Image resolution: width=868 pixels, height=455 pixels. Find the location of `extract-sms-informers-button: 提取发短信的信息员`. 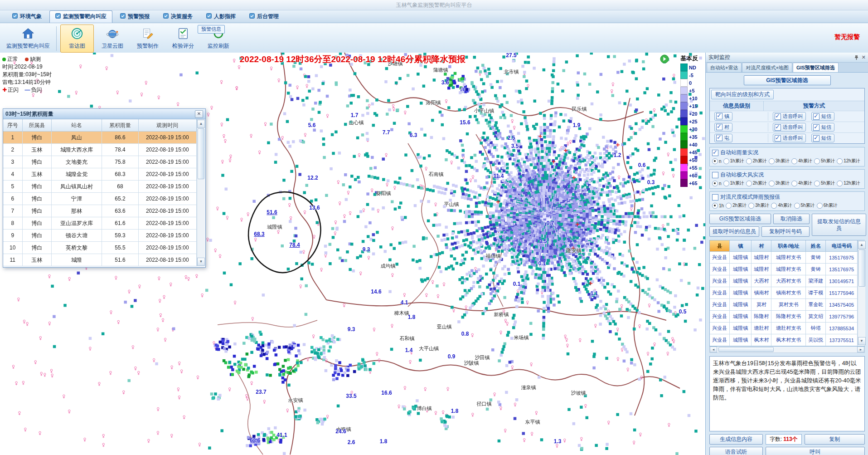

extract-sms-informers-button: 提取发短信的信息员 is located at coordinates (839, 225).